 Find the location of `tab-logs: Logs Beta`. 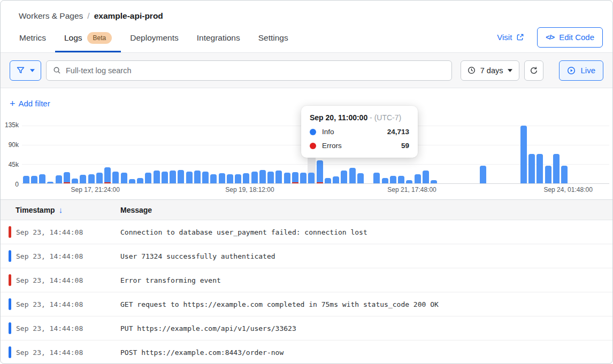

tab-logs: Logs Beta is located at coordinates (88, 38).